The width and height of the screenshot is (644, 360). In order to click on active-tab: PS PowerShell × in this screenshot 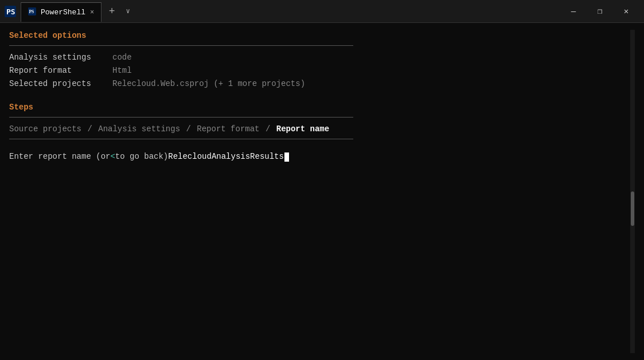, I will do `click(61, 12)`.